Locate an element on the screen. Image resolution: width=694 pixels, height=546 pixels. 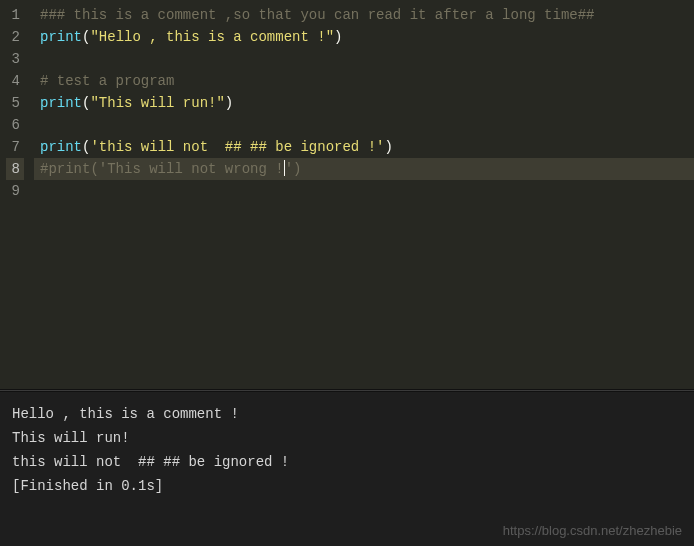
line-number: 1 is located at coordinates (15, 15).